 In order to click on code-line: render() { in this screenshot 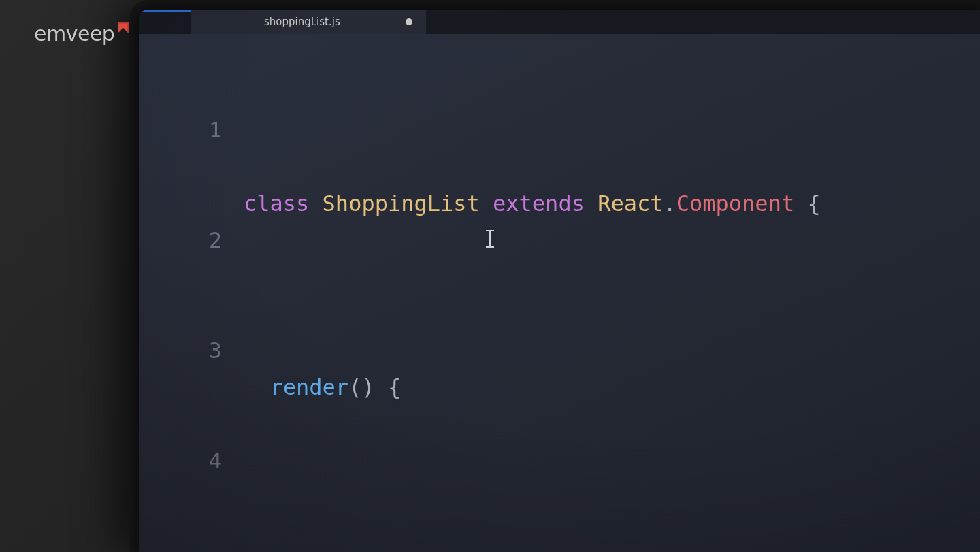, I will do `click(610, 387)`.